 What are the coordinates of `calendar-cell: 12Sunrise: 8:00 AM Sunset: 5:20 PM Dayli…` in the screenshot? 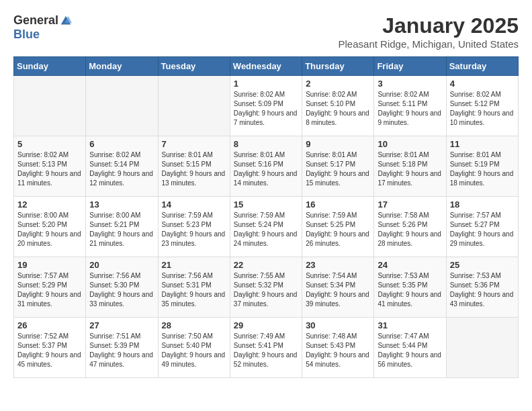 It's located at (50, 227).